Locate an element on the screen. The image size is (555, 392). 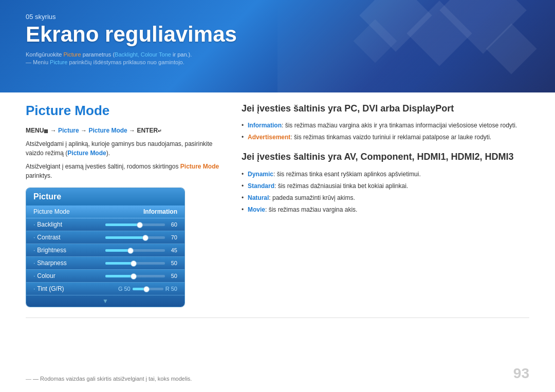
footer-divider is located at coordinates (278, 318).